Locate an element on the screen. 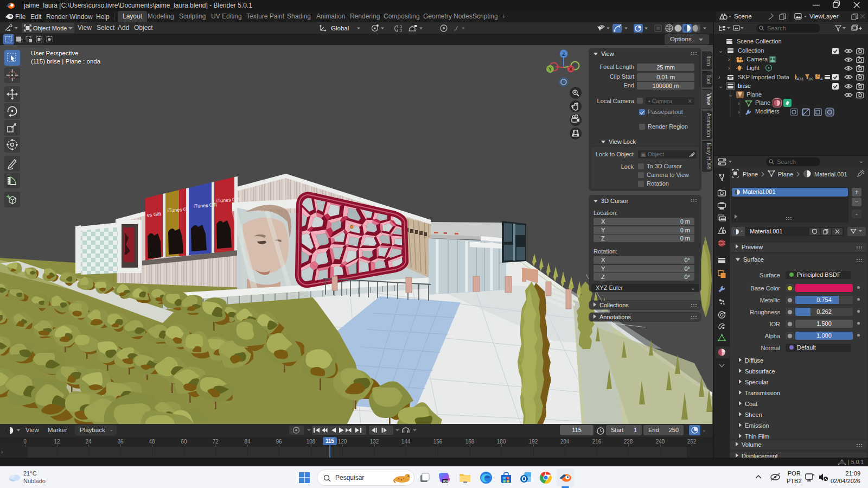 This screenshot has width=868, height=488. svg-text: M365 is located at coordinates (446, 481).